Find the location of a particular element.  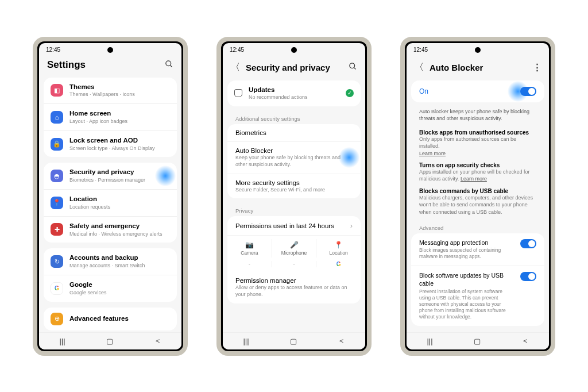

biometrics-row: Biometrics is located at coordinates (294, 133).